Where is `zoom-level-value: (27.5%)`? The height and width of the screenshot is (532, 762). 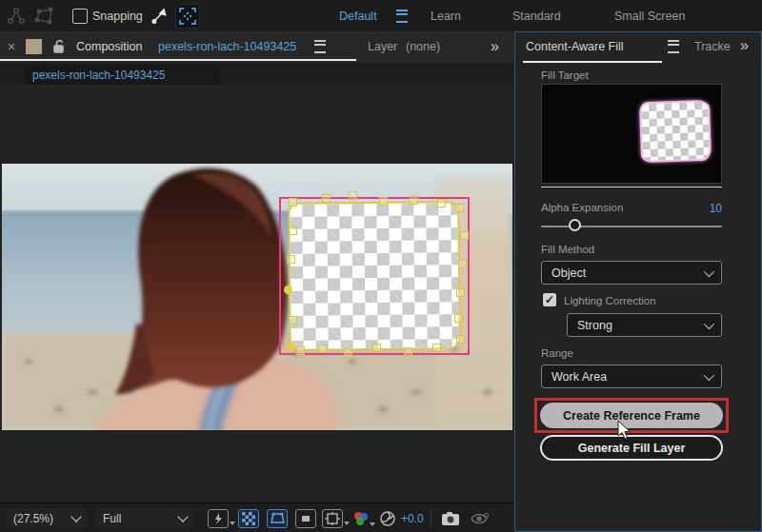 zoom-level-value: (27.5%) is located at coordinates (33, 519).